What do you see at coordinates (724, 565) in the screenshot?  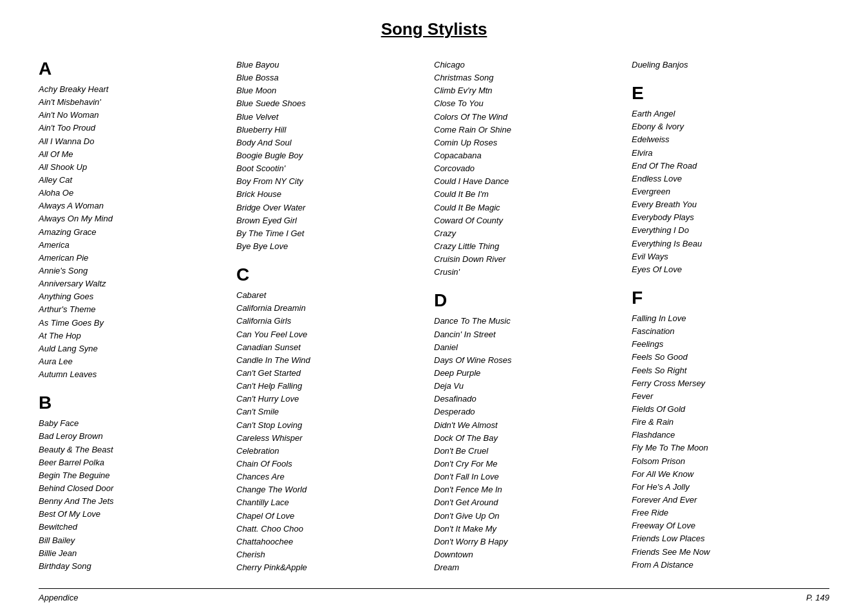 I see `list-item: From A Distance` at bounding box center [724, 565].